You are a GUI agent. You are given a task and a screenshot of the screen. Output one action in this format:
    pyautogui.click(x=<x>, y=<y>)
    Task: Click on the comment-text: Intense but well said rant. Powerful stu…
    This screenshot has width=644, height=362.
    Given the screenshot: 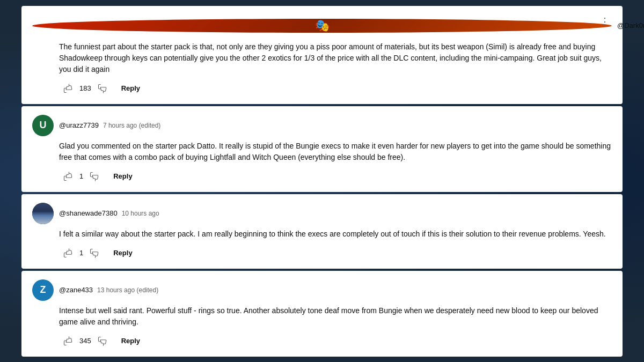 What is the action you would take?
    pyautogui.click(x=335, y=316)
    